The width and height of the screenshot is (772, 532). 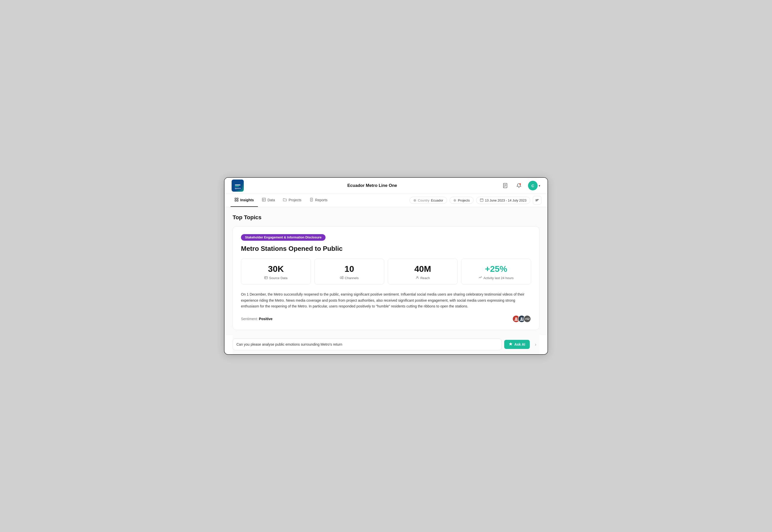 What do you see at coordinates (437, 200) in the screenshot?
I see `country-filter-value: Ecuador` at bounding box center [437, 200].